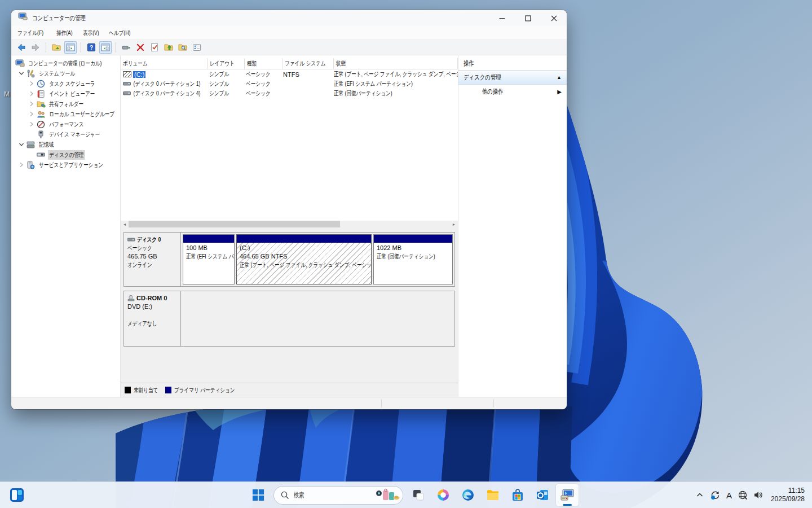 The image size is (812, 508). I want to click on clock: 11:15 2025/09/28, so click(788, 495).